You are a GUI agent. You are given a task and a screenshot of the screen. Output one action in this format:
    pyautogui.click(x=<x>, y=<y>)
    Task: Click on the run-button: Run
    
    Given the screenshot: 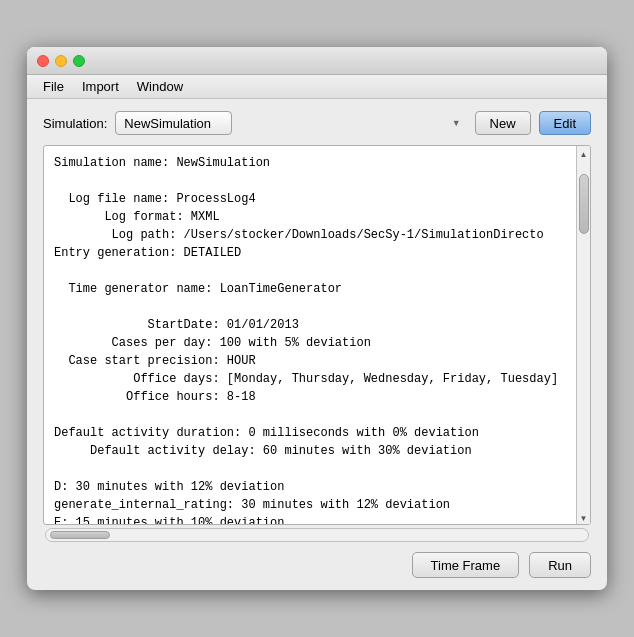 What is the action you would take?
    pyautogui.click(x=560, y=565)
    